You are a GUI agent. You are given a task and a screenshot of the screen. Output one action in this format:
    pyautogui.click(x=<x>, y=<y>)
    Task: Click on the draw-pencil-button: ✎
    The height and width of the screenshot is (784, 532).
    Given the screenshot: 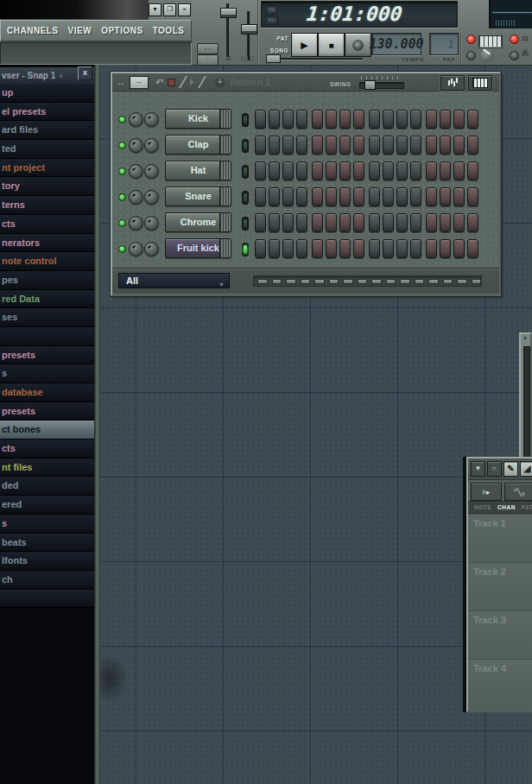 What is the action you would take?
    pyautogui.click(x=511, y=469)
    